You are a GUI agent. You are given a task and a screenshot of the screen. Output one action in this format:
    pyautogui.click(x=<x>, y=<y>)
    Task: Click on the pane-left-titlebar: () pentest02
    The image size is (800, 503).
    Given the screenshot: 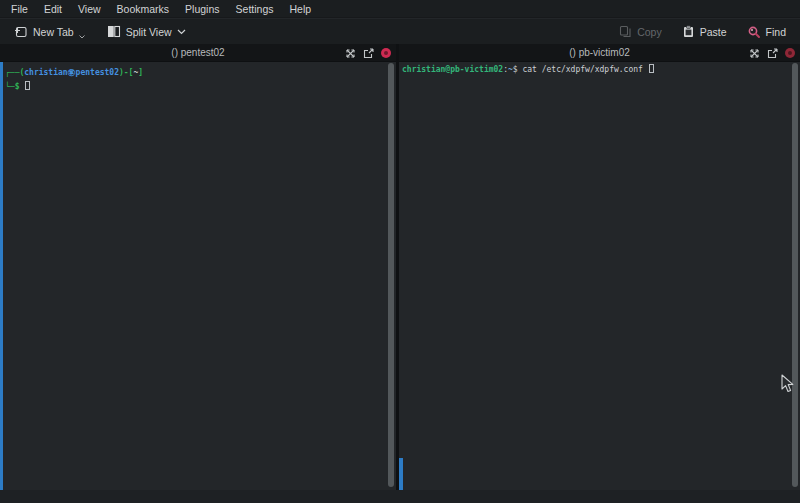 What is the action you would take?
    pyautogui.click(x=198, y=53)
    